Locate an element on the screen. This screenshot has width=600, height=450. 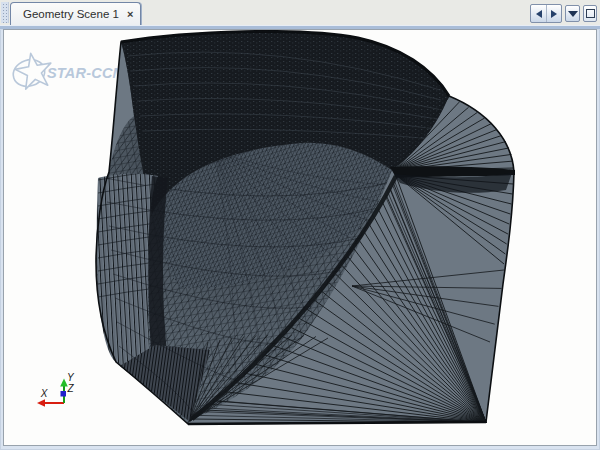
maximize-button is located at coordinates (590, 14).